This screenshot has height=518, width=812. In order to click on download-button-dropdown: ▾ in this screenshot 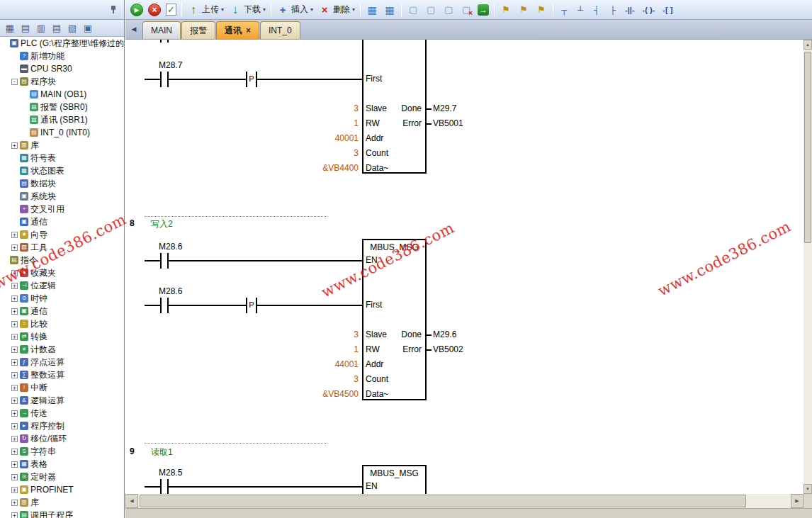, I will do `click(264, 10)`.